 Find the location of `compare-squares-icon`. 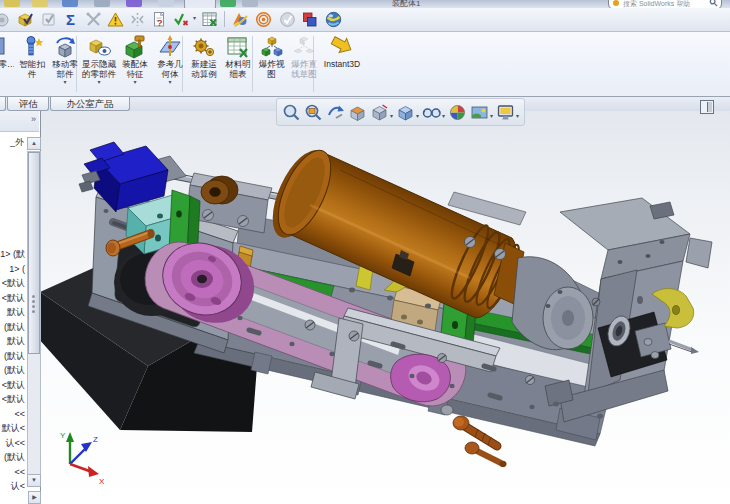

compare-squares-icon is located at coordinates (310, 20).